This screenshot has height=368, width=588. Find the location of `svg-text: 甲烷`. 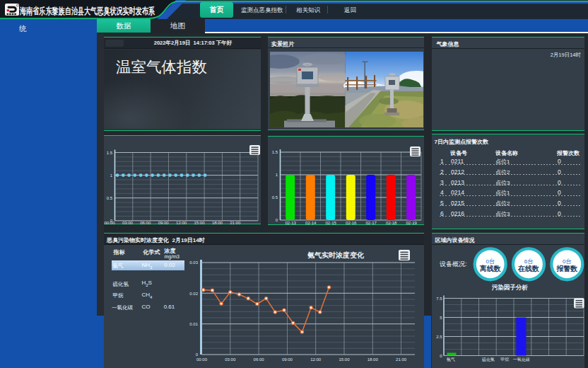

svg-text: 甲烷 is located at coordinates (505, 358).